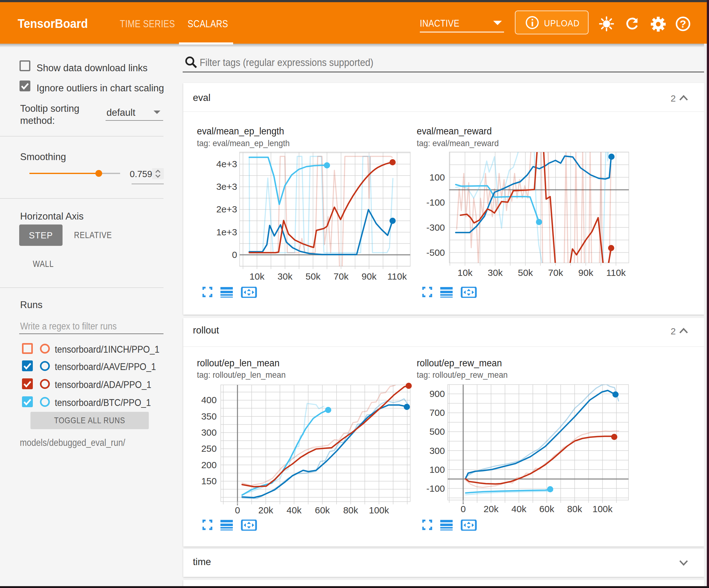  What do you see at coordinates (209, 449) in the screenshot?
I see `svg-text: 250` at bounding box center [209, 449].